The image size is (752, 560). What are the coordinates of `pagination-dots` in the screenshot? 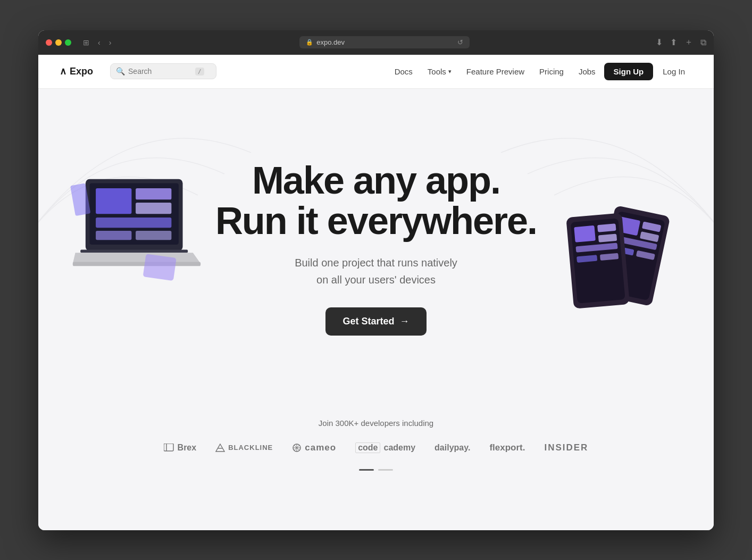 It's located at (376, 470).